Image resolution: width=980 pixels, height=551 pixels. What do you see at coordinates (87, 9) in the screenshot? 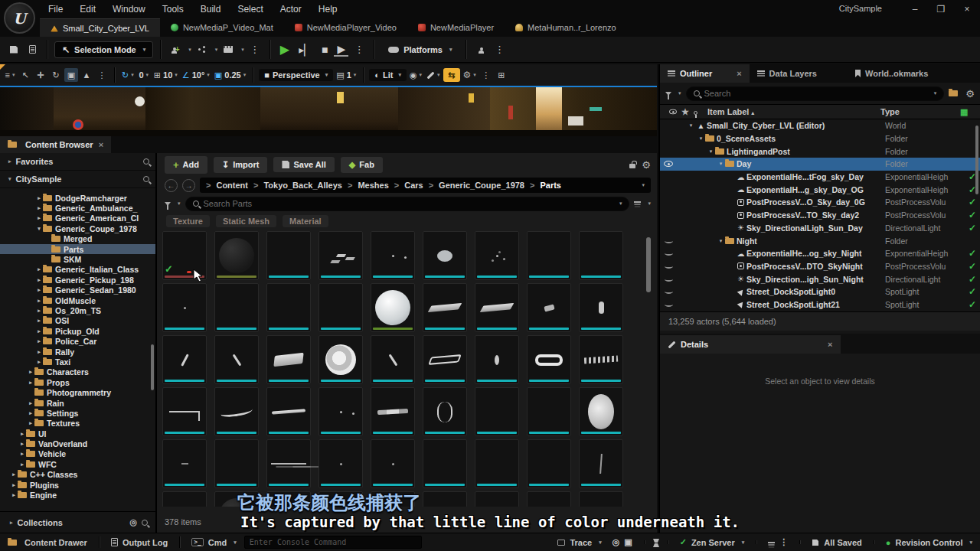
I see `menu-item-edit: Edit` at bounding box center [87, 9].